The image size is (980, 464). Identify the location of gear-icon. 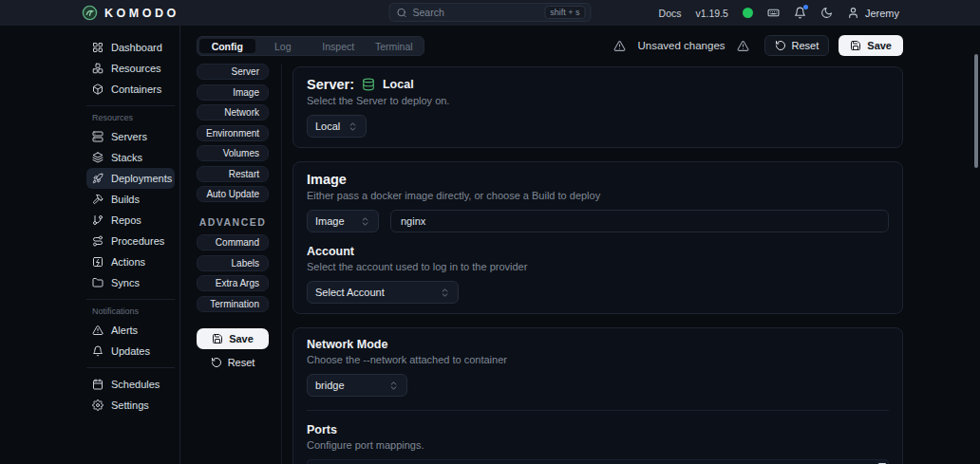
(98, 405).